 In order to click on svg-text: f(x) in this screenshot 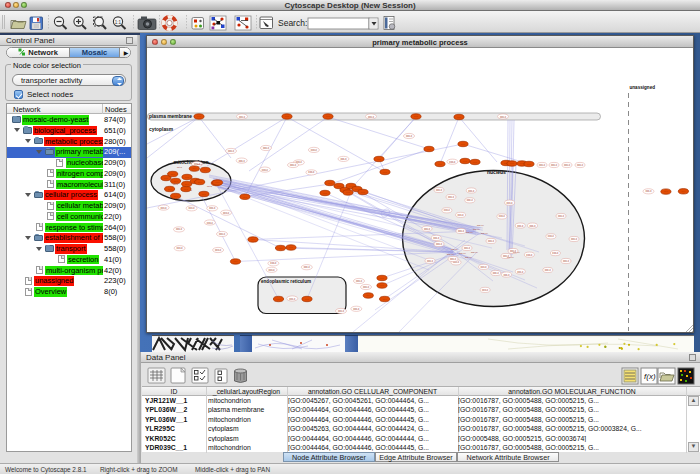, I will do `click(650, 376)`.